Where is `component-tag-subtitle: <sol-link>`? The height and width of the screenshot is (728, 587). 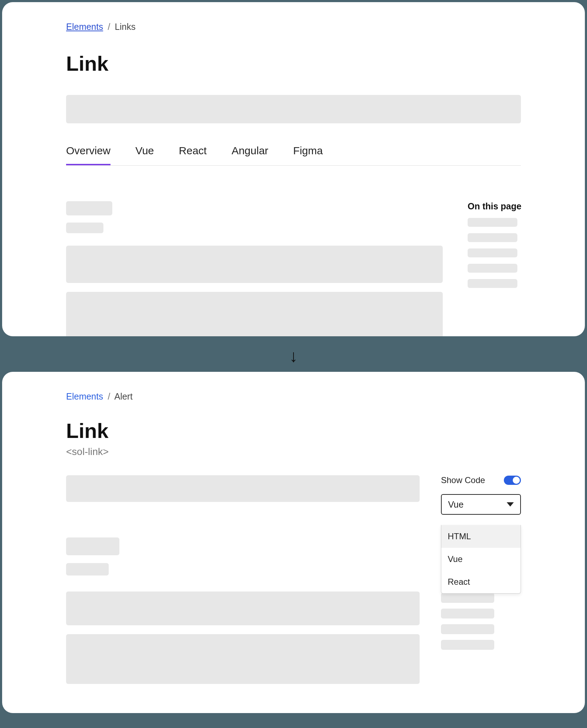
component-tag-subtitle: <sol-link> is located at coordinates (294, 452).